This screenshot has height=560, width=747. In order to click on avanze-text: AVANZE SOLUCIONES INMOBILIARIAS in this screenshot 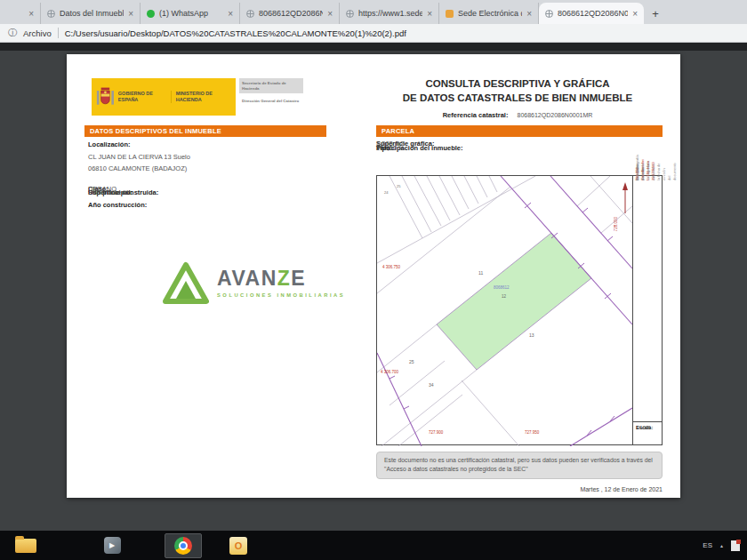, I will do `click(281, 283)`.